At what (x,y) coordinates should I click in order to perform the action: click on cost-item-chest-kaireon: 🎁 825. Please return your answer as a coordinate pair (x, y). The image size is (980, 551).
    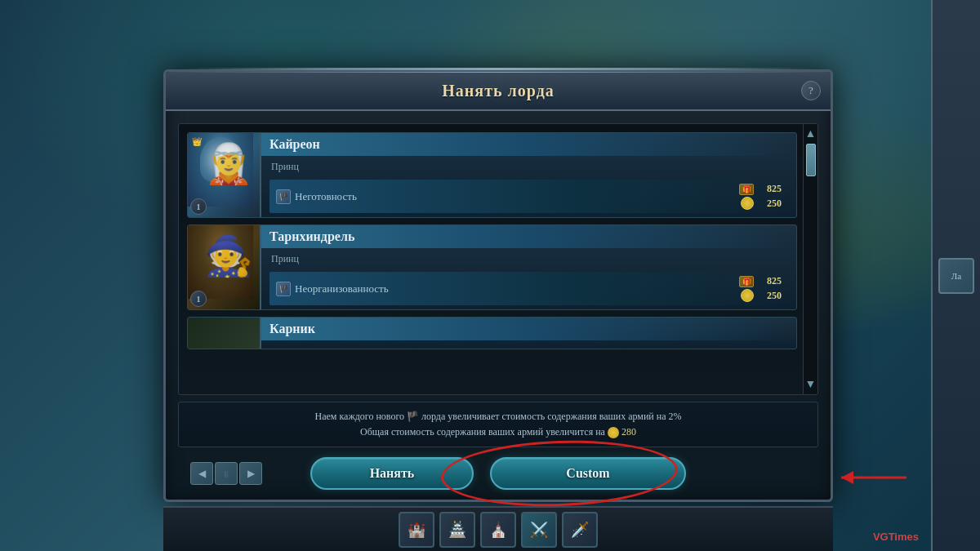
    Looking at the image, I should click on (760, 189).